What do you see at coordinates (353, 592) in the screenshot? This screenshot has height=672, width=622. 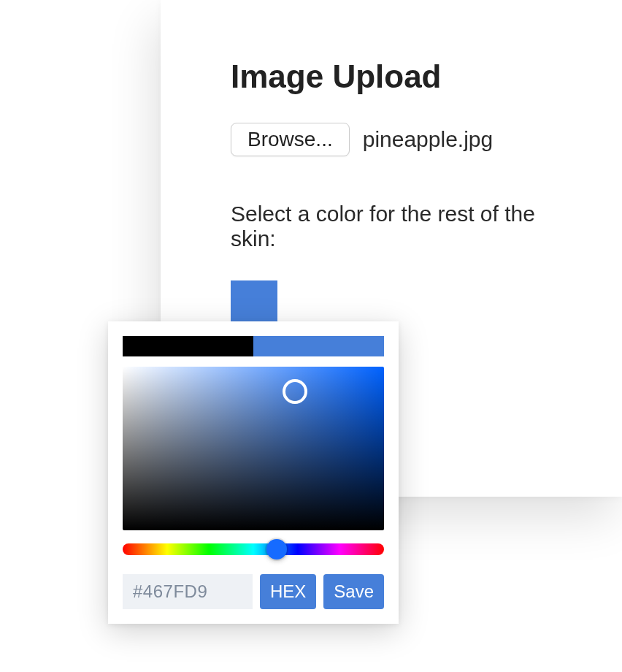 I see `save-button: Save` at bounding box center [353, 592].